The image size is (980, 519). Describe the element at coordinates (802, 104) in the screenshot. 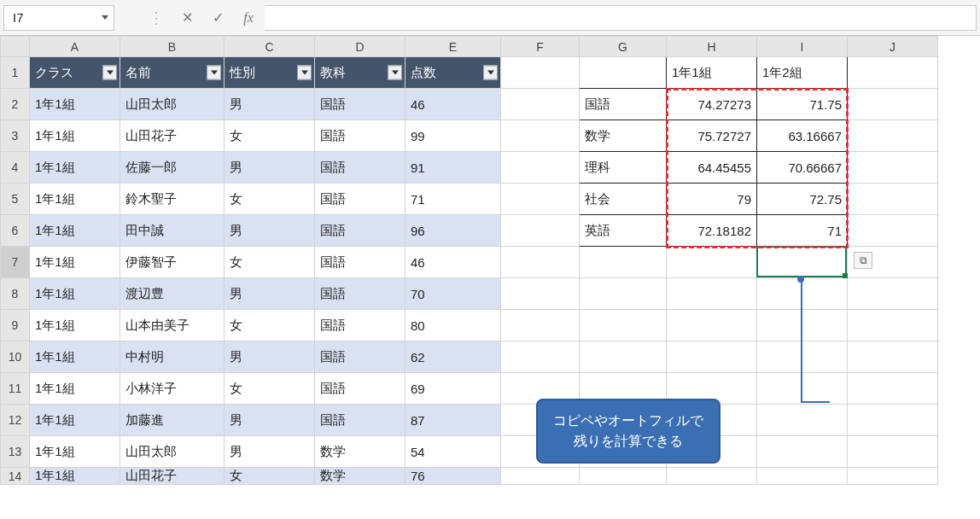

I see `cell: 71.75` at that location.